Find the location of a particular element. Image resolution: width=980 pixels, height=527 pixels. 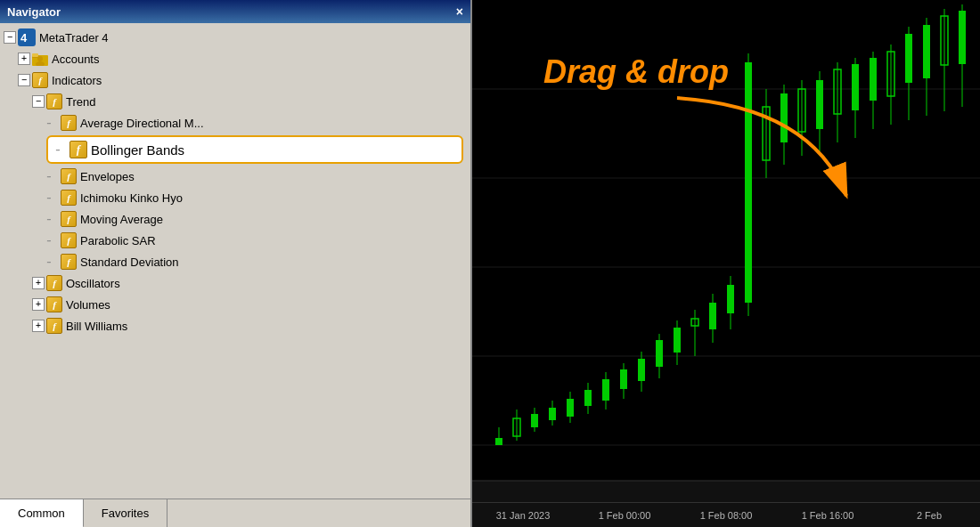

moving-avg-label: Moving Average is located at coordinates (121, 219).